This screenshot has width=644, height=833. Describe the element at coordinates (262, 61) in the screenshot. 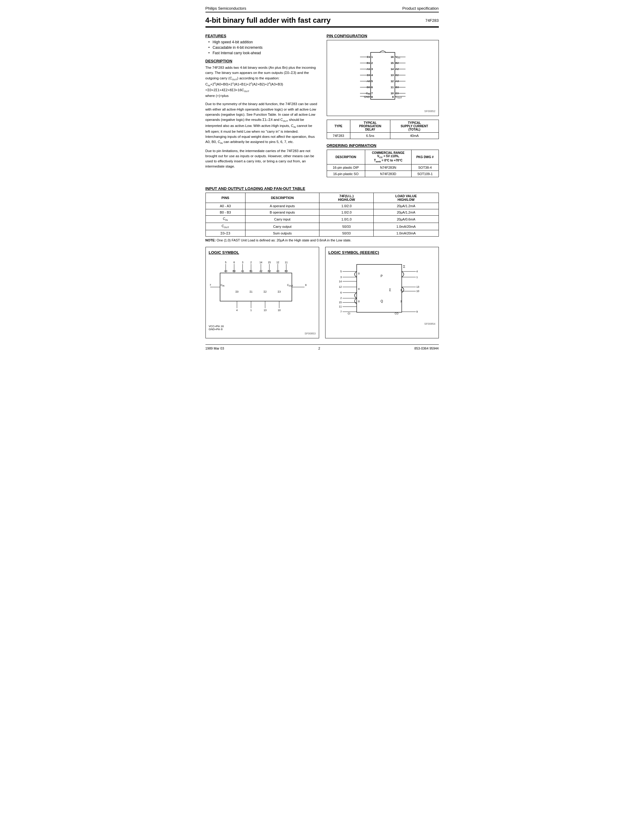

I see `description-title: DESCRIPTION` at that location.